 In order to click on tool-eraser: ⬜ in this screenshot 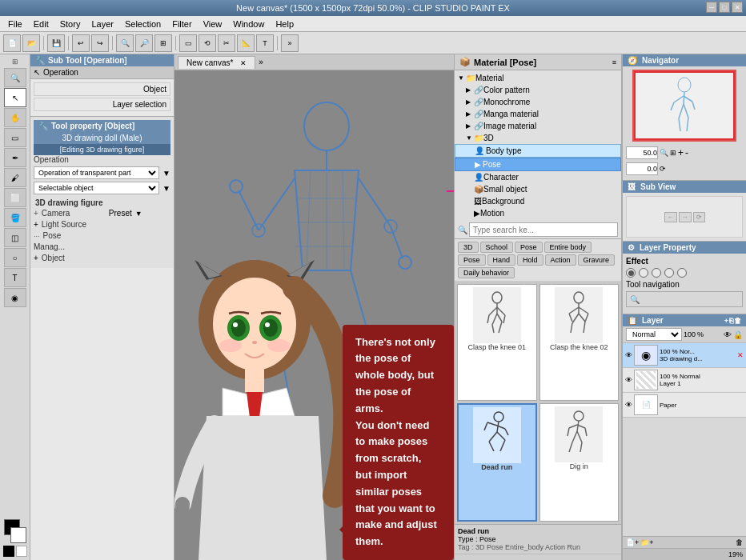, I will do `click(15, 198)`.